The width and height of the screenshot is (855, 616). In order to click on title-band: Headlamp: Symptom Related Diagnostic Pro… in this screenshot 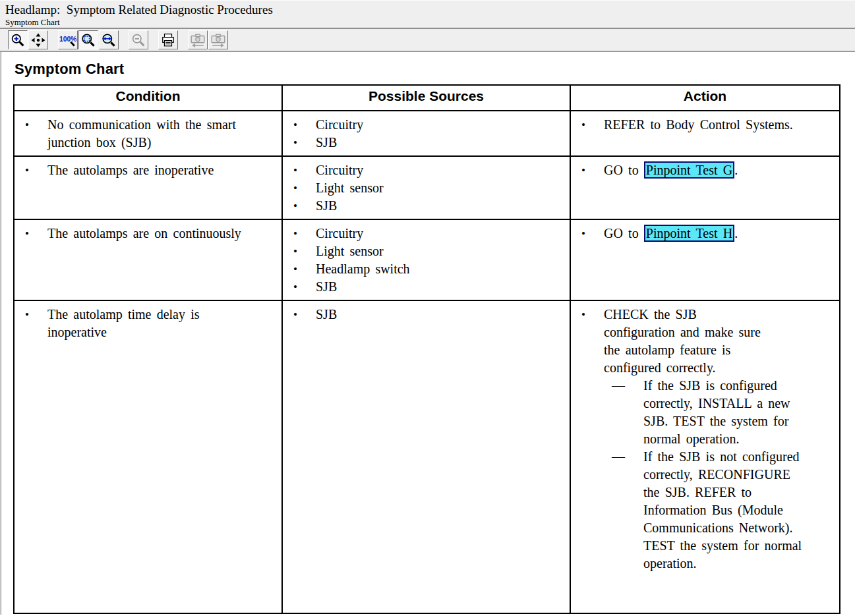, I will do `click(427, 14)`.